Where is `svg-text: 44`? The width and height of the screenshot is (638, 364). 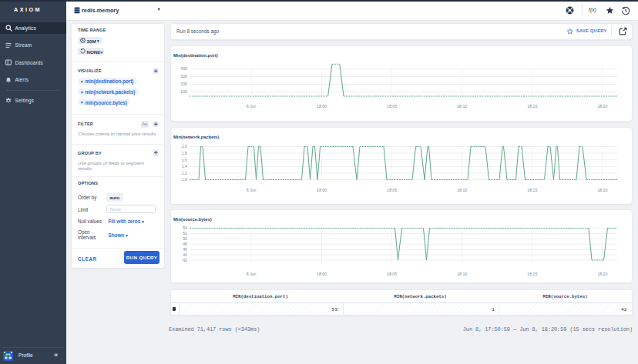
svg-text: 44 is located at coordinates (185, 255).